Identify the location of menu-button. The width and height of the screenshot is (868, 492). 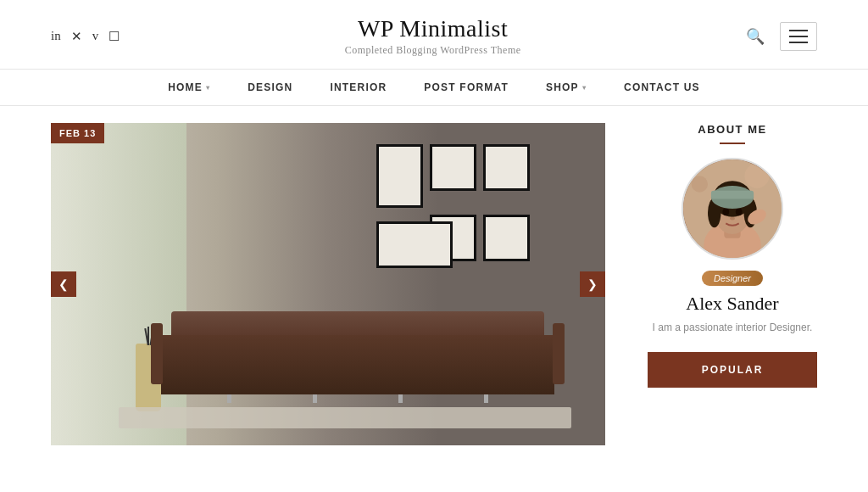
(798, 36).